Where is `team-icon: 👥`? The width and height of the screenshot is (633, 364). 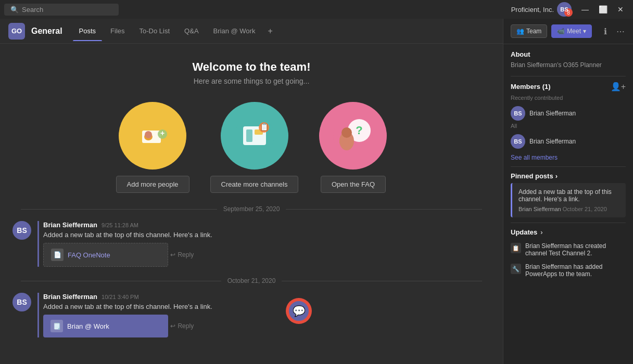
team-icon: 👥 is located at coordinates (521, 31).